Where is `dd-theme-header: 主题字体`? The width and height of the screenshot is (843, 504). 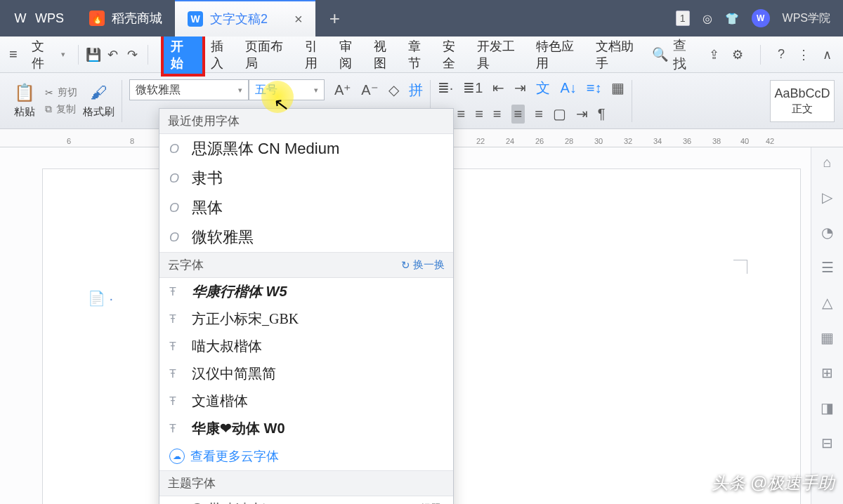
dd-theme-header: 主题字体 is located at coordinates (306, 484).